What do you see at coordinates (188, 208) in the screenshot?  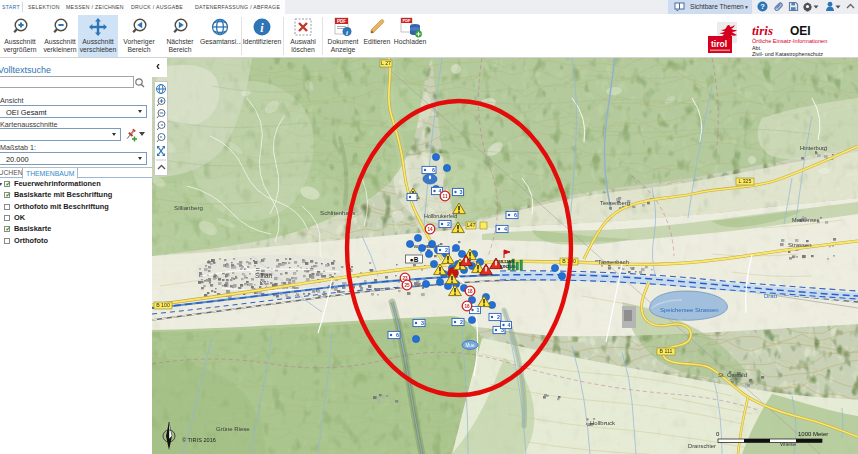 I see `svg-text: Sillianberg` at bounding box center [188, 208].